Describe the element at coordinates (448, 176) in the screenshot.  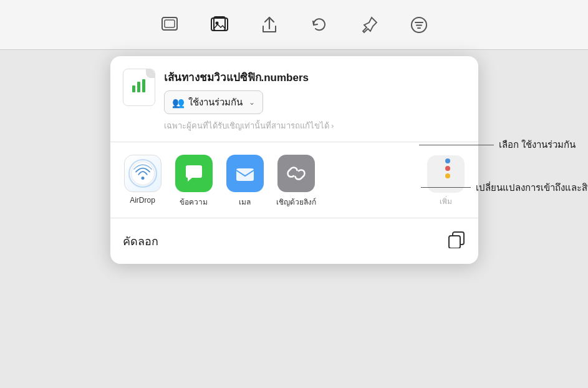
I see `dot-yellow` at that location.